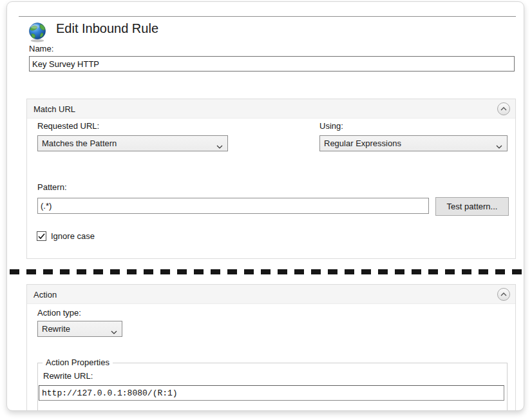 Image resolution: width=532 pixels, height=420 pixels. I want to click on ignore-case-checkbox, so click(41, 236).